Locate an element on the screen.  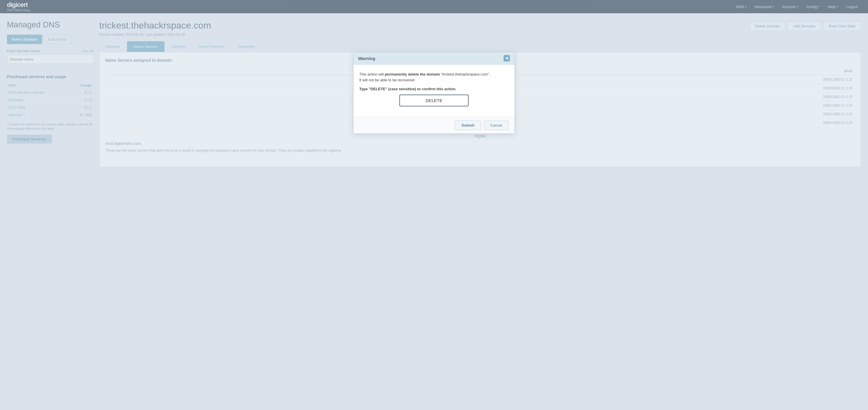
modal-warning-text: This action will permanently delete the … is located at coordinates (434, 77).